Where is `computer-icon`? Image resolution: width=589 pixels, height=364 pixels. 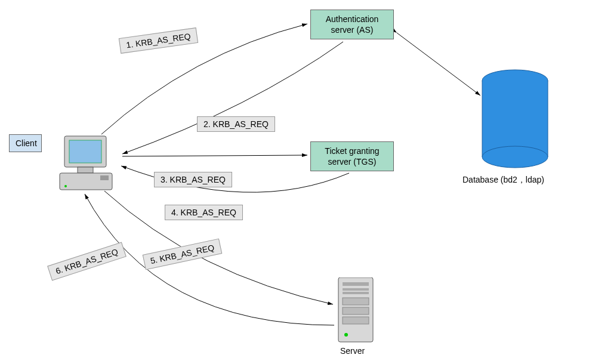
computer-icon is located at coordinates (87, 165).